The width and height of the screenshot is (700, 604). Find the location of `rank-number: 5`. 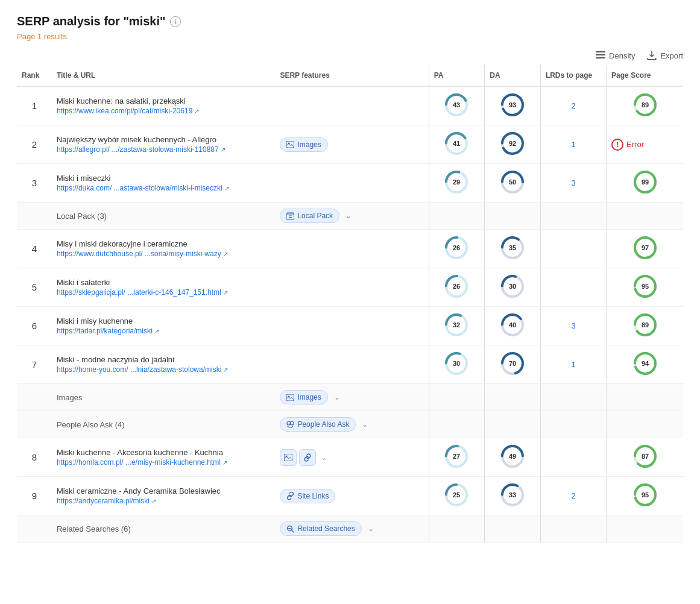

rank-number: 5 is located at coordinates (34, 287).